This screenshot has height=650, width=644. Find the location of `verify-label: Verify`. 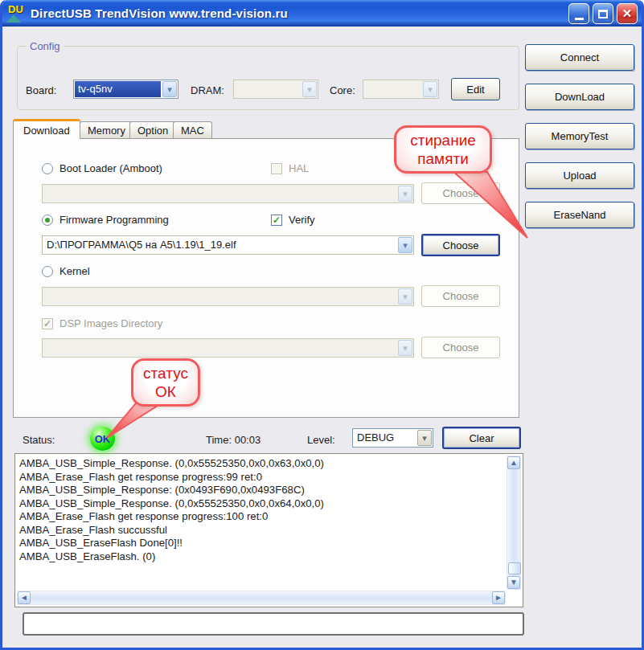

verify-label: Verify is located at coordinates (302, 220).